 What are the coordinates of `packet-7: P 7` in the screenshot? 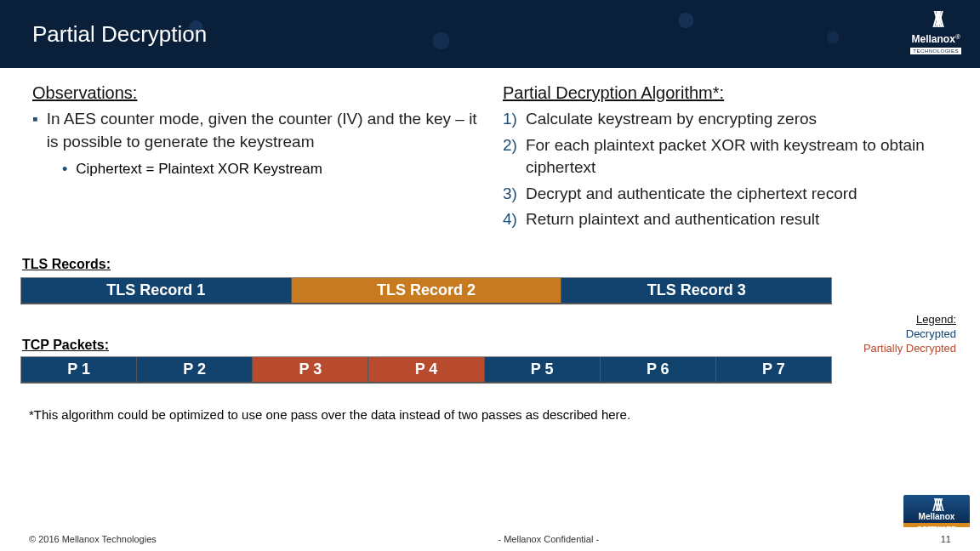 It's located at (774, 369).